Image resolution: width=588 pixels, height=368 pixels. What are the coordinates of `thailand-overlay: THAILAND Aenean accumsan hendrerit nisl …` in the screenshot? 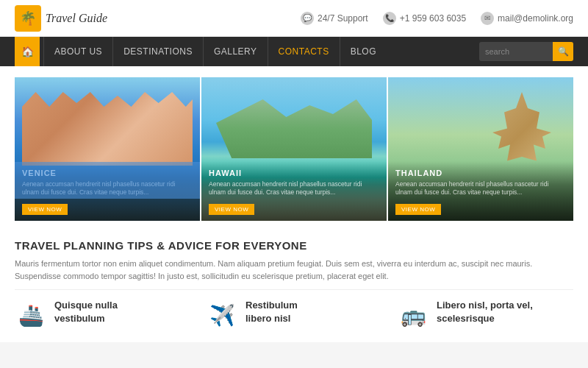 It's located at (481, 191).